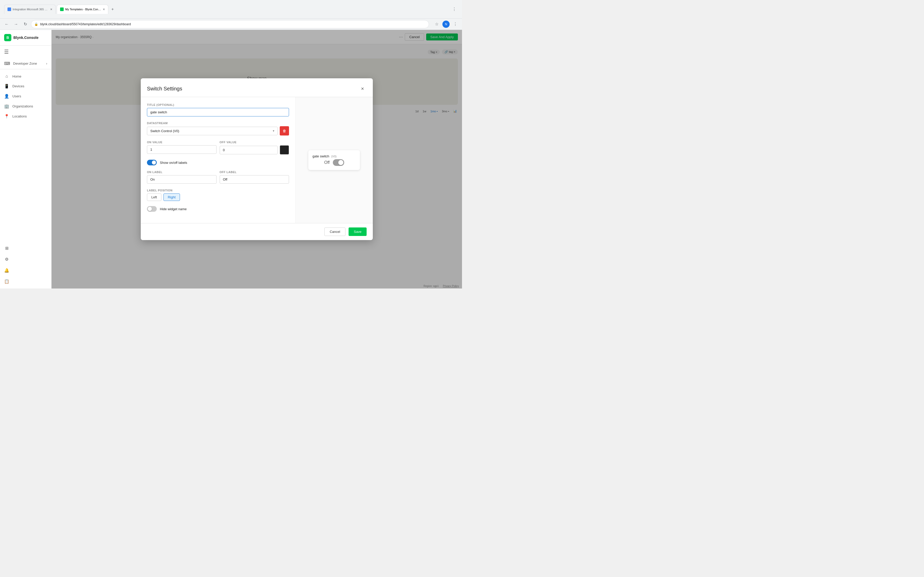 This screenshot has width=924, height=577. Describe the element at coordinates (230, 24) in the screenshot. I see `address-bar: 🔒 blynk.cloud/dashboard/550743/templates…` at that location.